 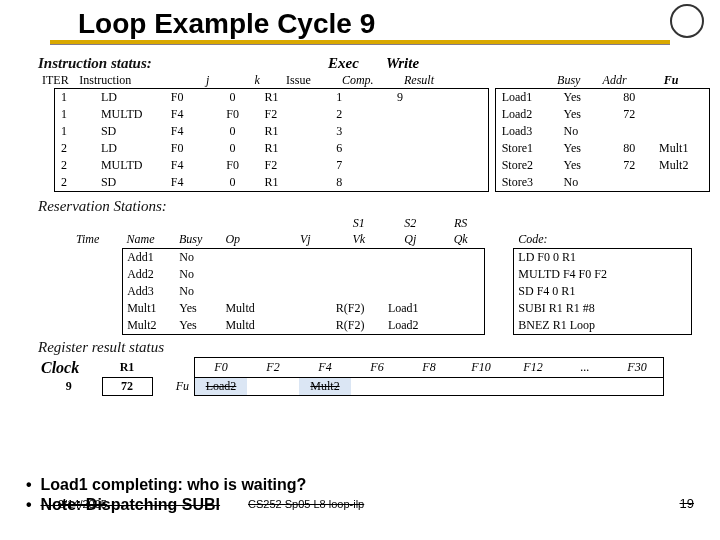 What do you see at coordinates (272, 148) in the screenshot?
I see `table-row: 2LDF00R16` at bounding box center [272, 148].